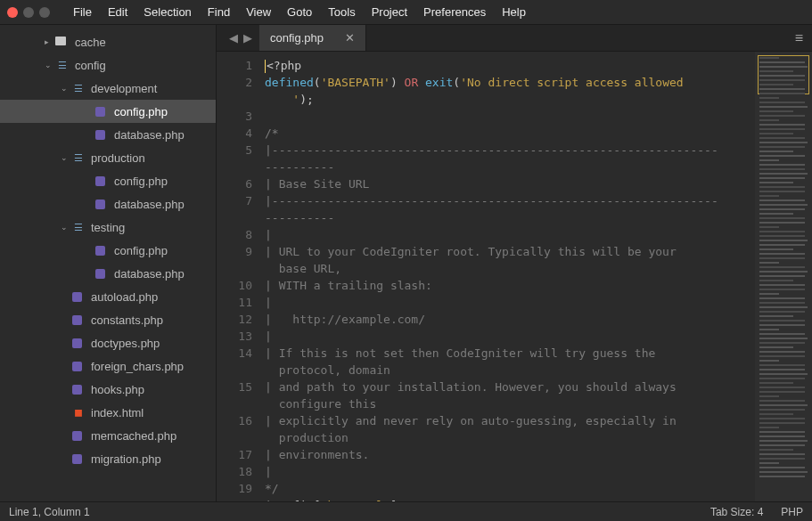 The width and height of the screenshot is (812, 521). What do you see at coordinates (299, 12) in the screenshot?
I see `menu-items: FileEditSelectionFindViewGotoToolsProjec…` at bounding box center [299, 12].